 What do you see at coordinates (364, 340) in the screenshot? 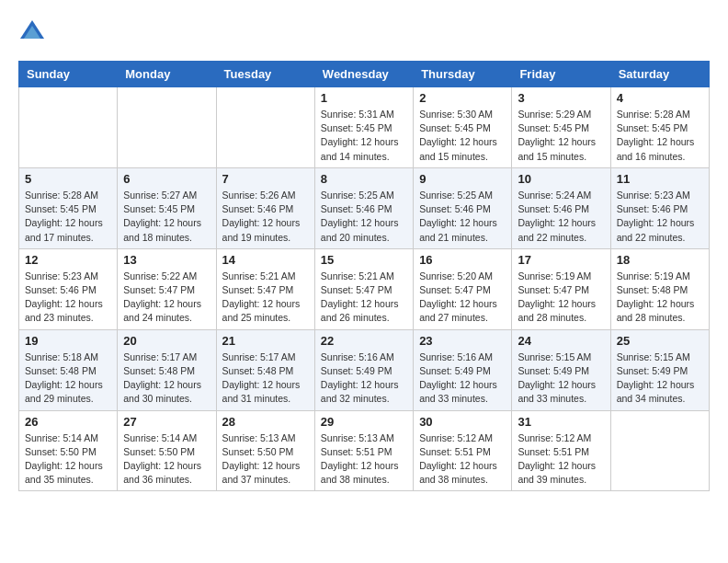
I see `day-number: 22` at bounding box center [364, 340].